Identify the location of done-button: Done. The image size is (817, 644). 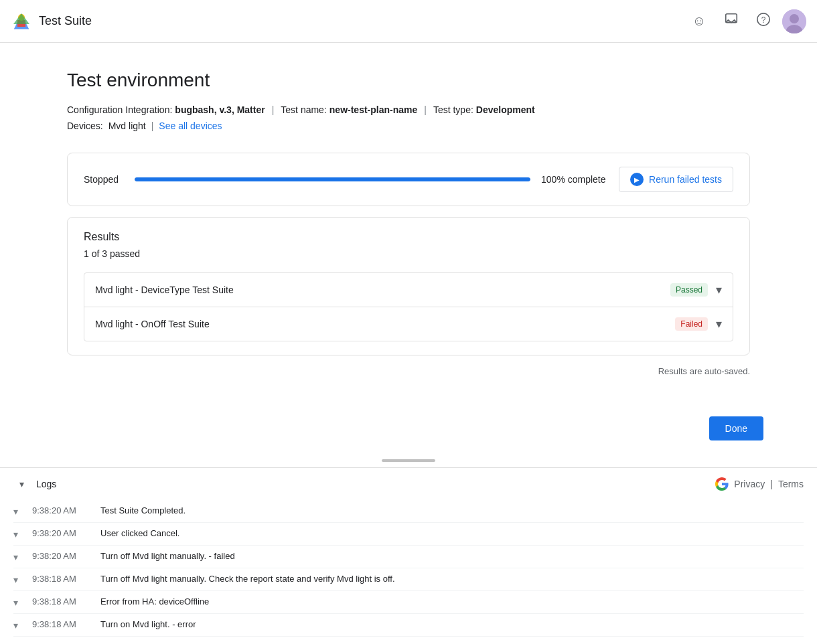
(737, 428).